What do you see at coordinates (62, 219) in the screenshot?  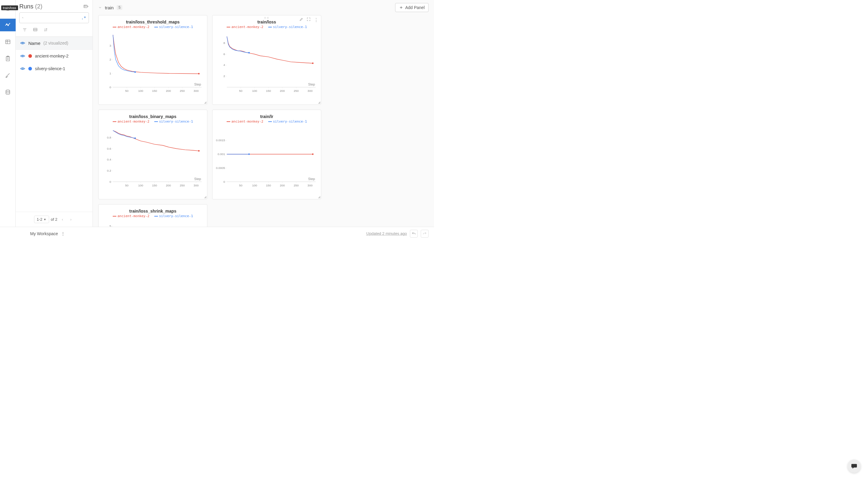 I see `pager-prev: ‹` at bounding box center [62, 219].